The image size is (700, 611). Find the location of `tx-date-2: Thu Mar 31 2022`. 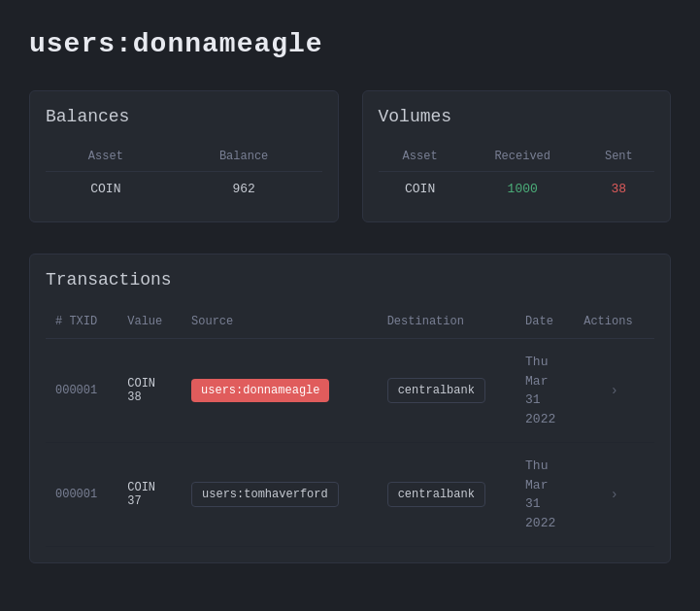

tx-date-2: Thu Mar 31 2022 is located at coordinates (545, 495).